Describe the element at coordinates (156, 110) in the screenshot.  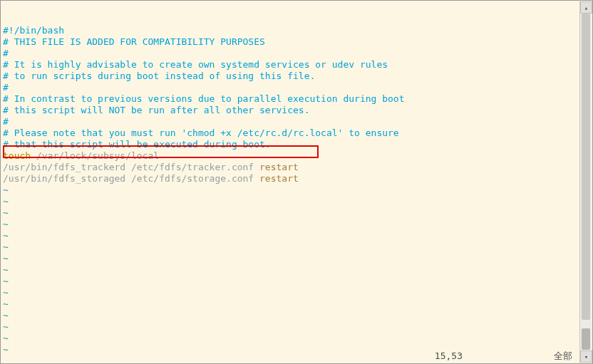
I see `comment-text: # this script will NOT be run after all …` at that location.